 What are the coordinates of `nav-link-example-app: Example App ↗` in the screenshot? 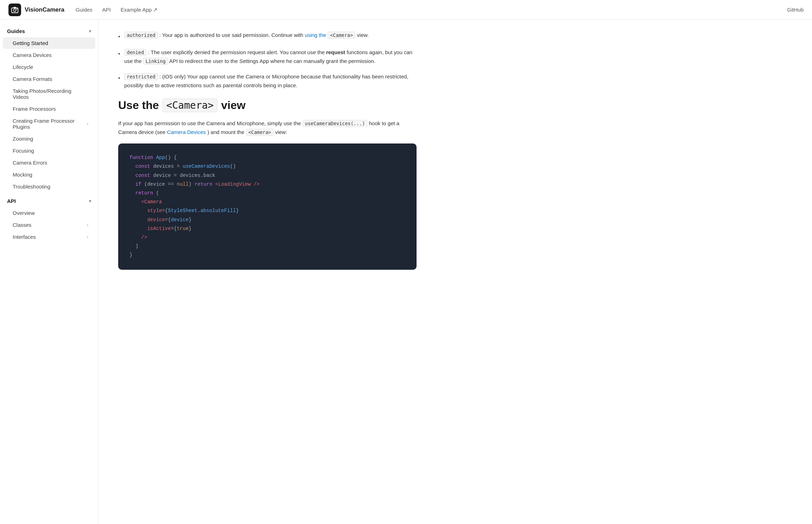 It's located at (139, 10).